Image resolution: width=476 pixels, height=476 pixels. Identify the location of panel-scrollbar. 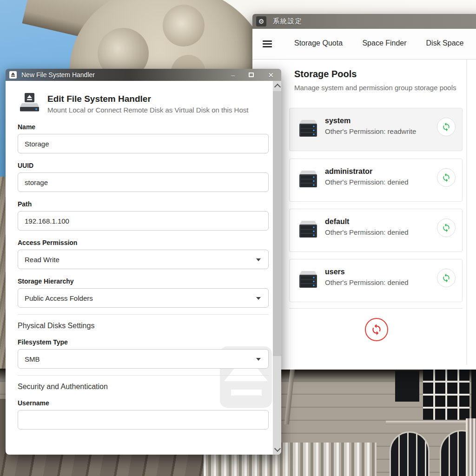
(467, 212).